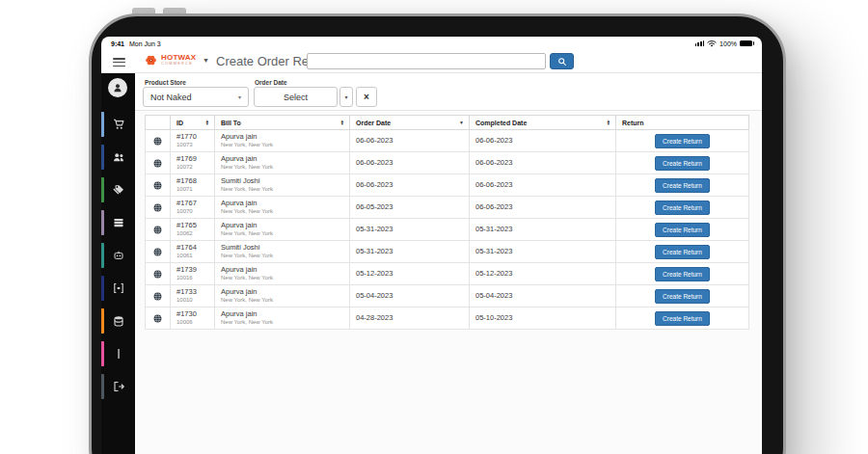  What do you see at coordinates (120, 64) in the screenshot?
I see `hamburger-menu-icon` at bounding box center [120, 64].